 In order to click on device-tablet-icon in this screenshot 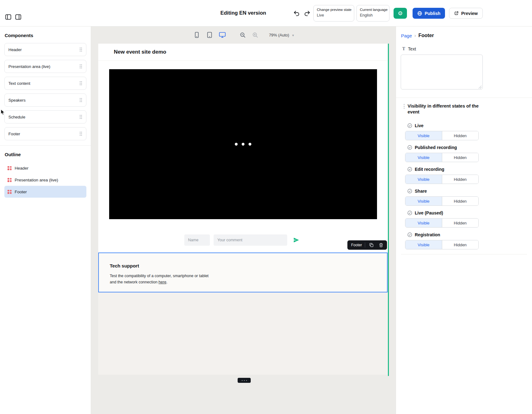, I will do `click(210, 35)`.